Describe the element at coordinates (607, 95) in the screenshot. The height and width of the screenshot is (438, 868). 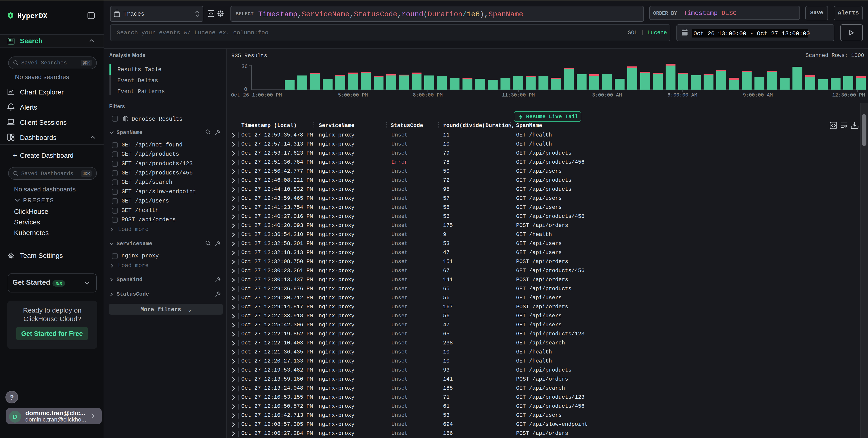
I see `svg-text: 3:00:00 AM` at that location.